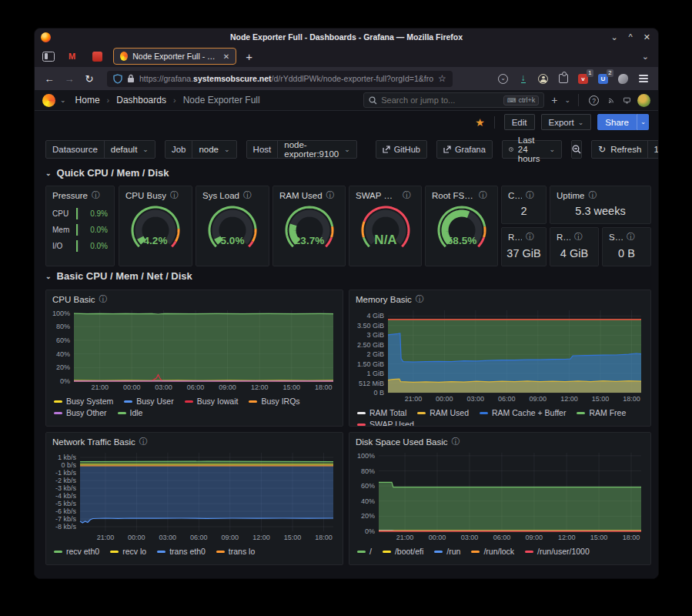  I want to click on refresh-button: ↻Refresh, so click(620, 149).